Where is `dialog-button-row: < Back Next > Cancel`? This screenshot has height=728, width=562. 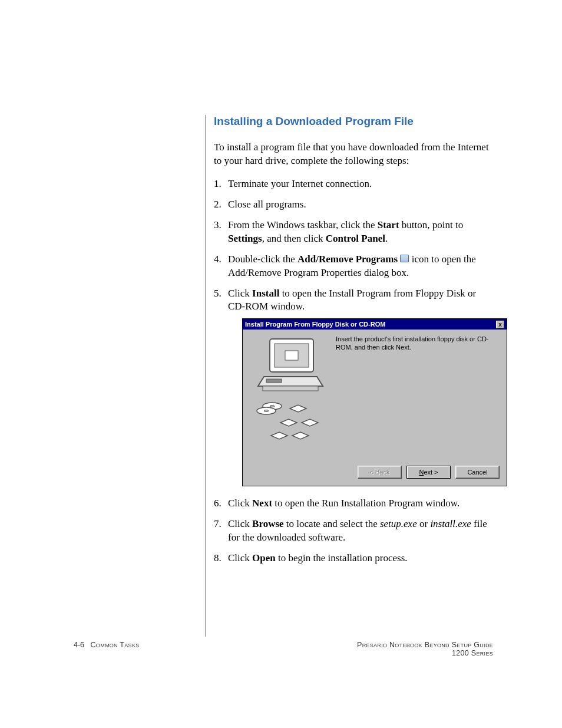
dialog-button-row: < Back Next > Cancel is located at coordinates (375, 474).